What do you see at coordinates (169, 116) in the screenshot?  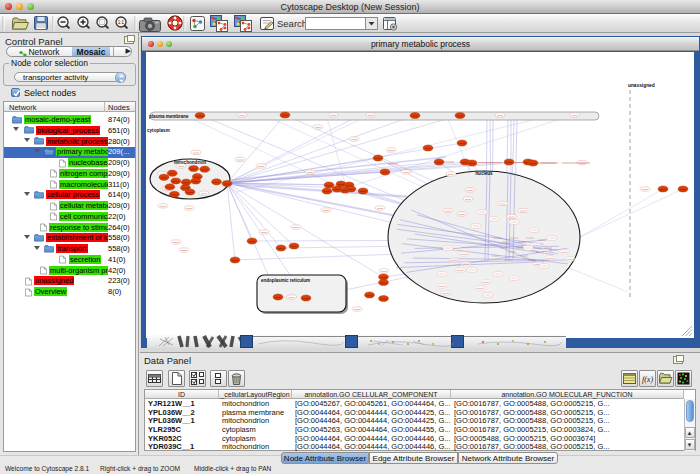 I see `svg-text: plasma membrane` at bounding box center [169, 116].